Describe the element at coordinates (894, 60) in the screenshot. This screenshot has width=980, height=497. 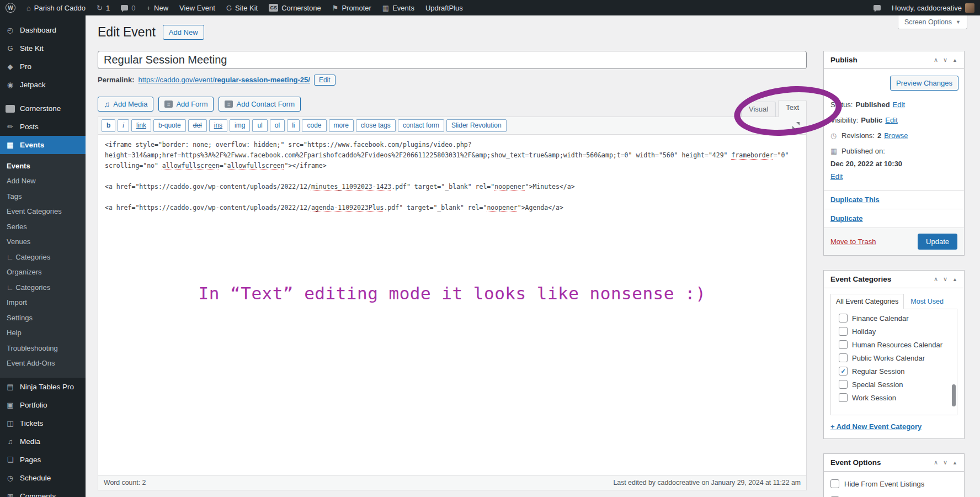
I see `publish-panel-header: Publish ∧ ∨ ▲` at that location.